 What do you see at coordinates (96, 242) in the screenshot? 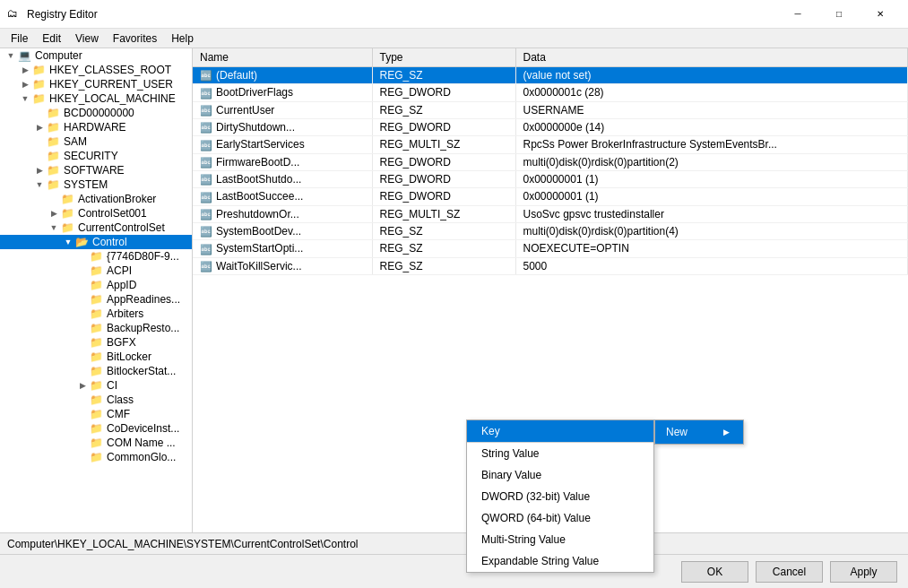
I see `tree-item-control: ▼ 📂 Control` at bounding box center [96, 242].